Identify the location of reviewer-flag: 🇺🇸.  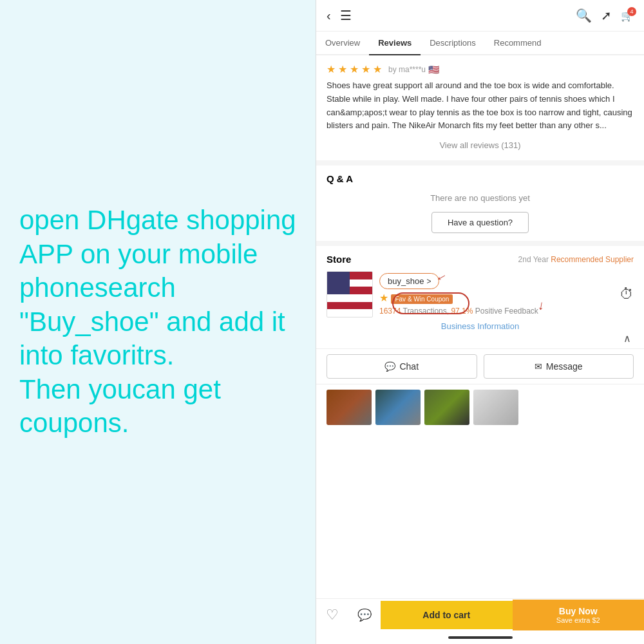
(434, 70).